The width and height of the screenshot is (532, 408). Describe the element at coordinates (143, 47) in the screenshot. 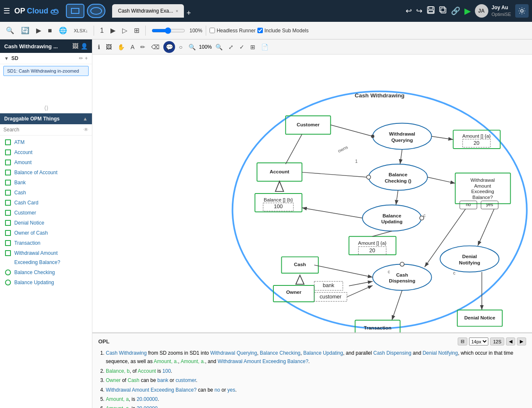

I see `pen-btn: ✏` at that location.